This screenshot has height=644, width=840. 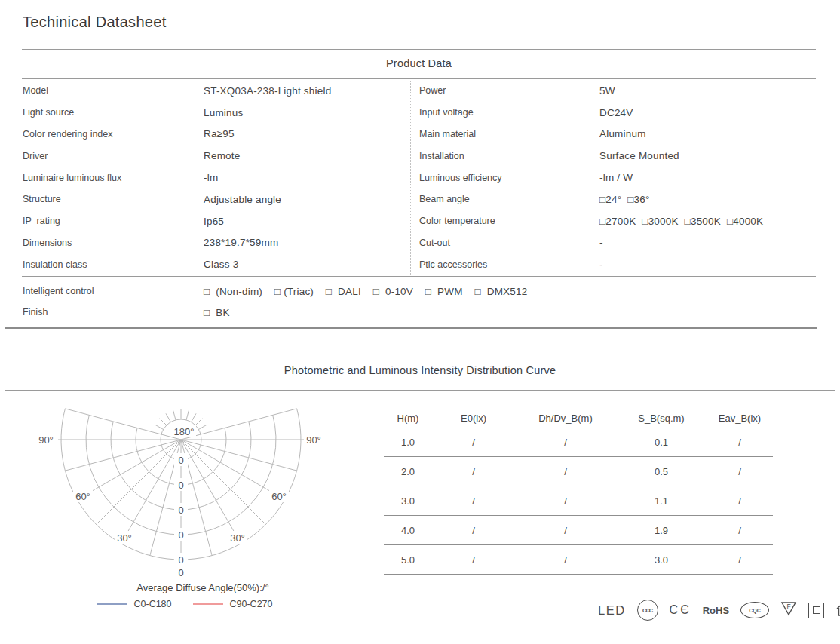 What do you see at coordinates (682, 222) in the screenshot?
I see `spec-value: □2700K □3000K □3500K □4000K` at bounding box center [682, 222].